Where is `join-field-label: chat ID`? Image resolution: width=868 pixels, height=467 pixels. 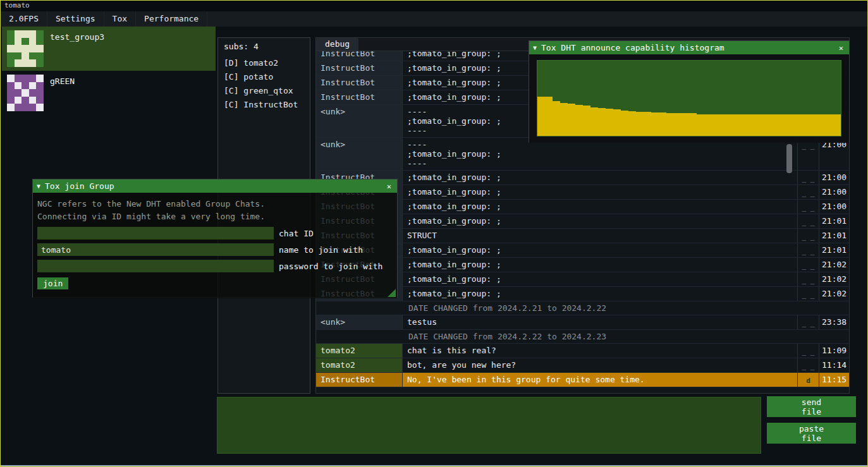
join-field-label: chat ID is located at coordinates (296, 234).